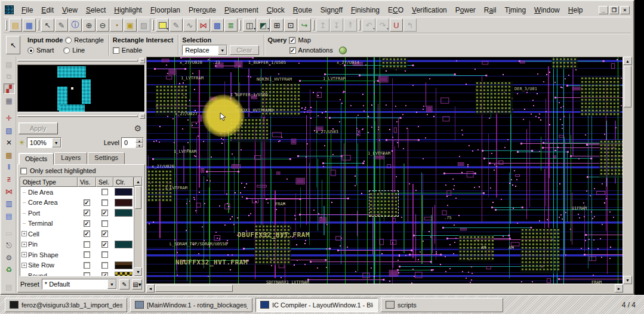  Describe the element at coordinates (137, 128) in the screenshot. I see `gear-icon: ⚙` at that location.